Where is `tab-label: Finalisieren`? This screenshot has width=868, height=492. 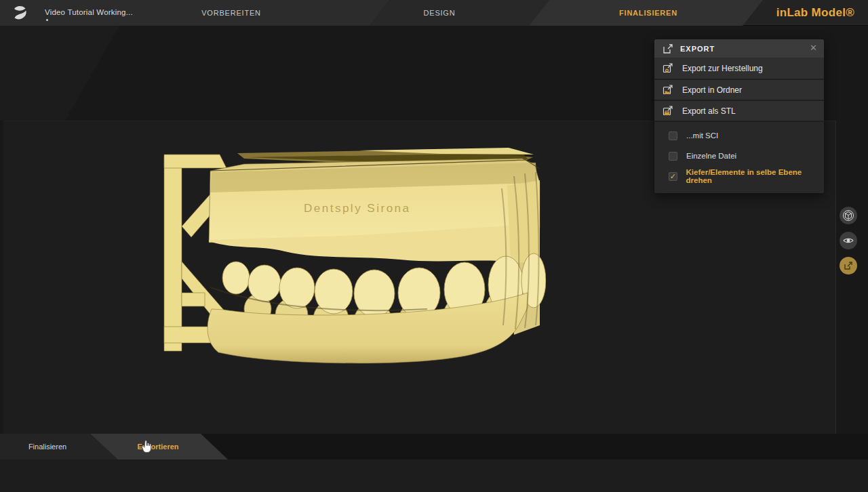
tab-label: Finalisieren is located at coordinates (47, 447).